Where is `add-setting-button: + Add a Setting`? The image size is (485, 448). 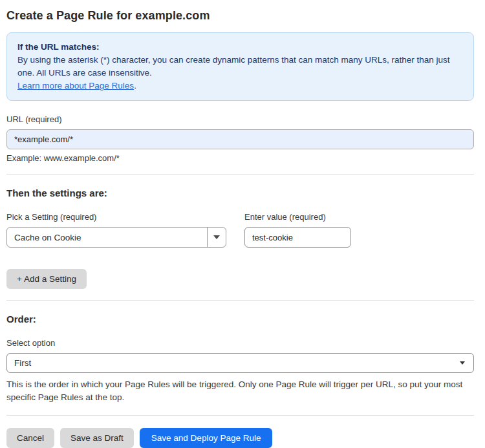 add-setting-button: + Add a Setting is located at coordinates (47, 279).